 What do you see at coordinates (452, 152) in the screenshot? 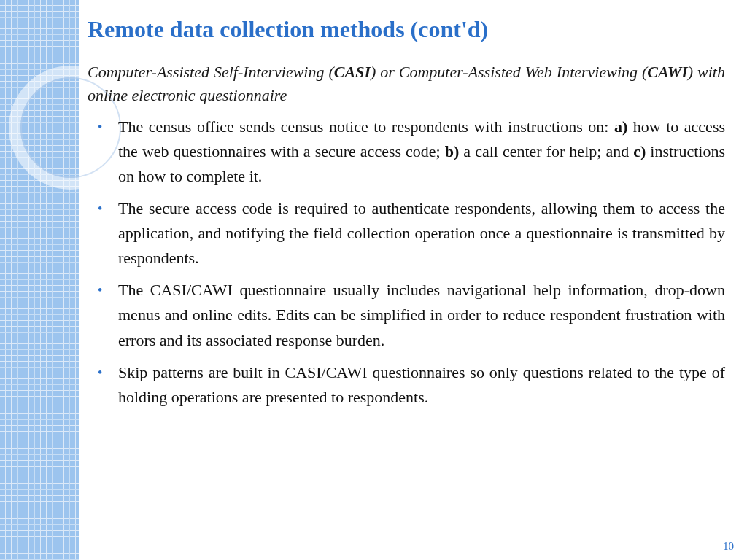
I see `label-b: b)` at bounding box center [452, 152].